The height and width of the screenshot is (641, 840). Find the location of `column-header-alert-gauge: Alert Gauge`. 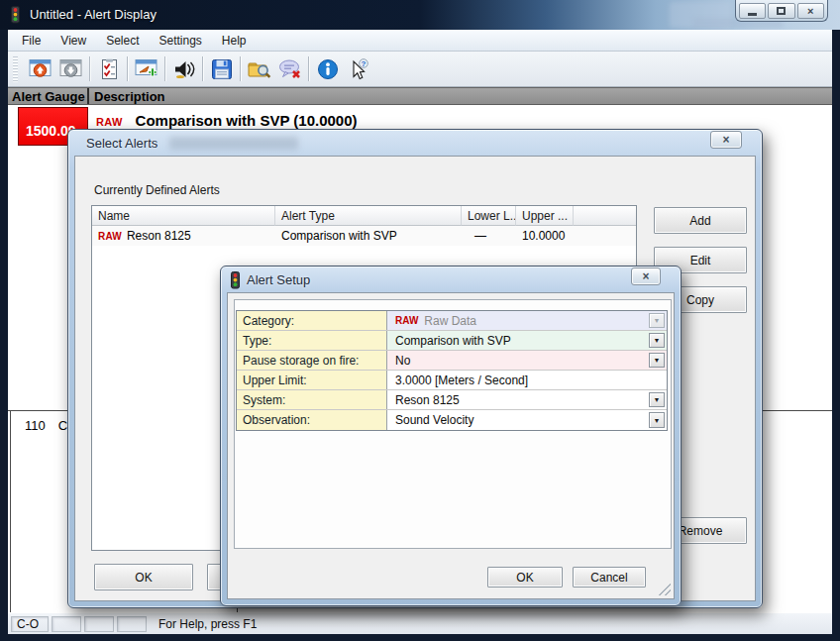

column-header-alert-gauge: Alert Gauge is located at coordinates (49, 96).